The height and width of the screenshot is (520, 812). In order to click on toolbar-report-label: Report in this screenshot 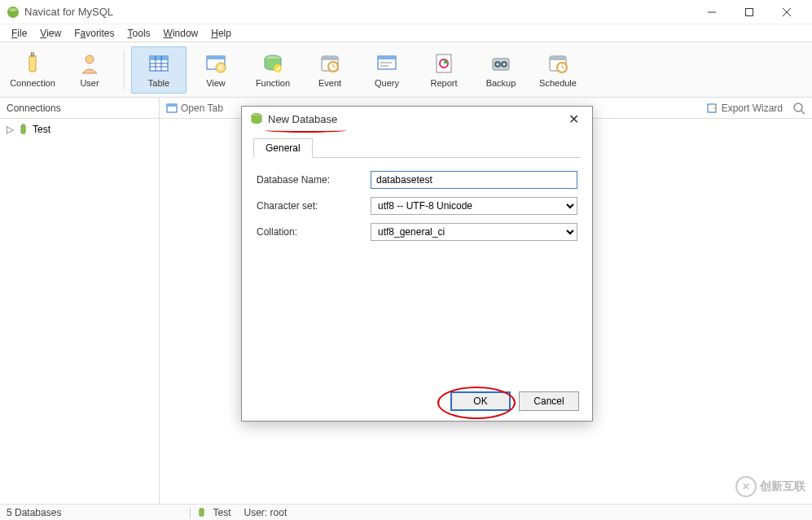, I will do `click(443, 83)`.